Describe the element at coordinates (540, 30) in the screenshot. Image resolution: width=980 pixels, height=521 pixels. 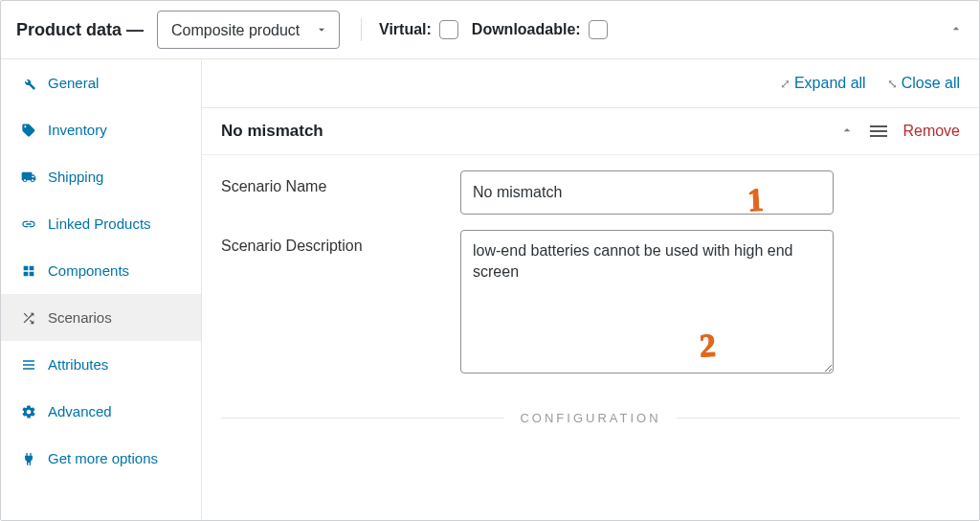
I see `downloadable-toggle: Downloadable:` at that location.